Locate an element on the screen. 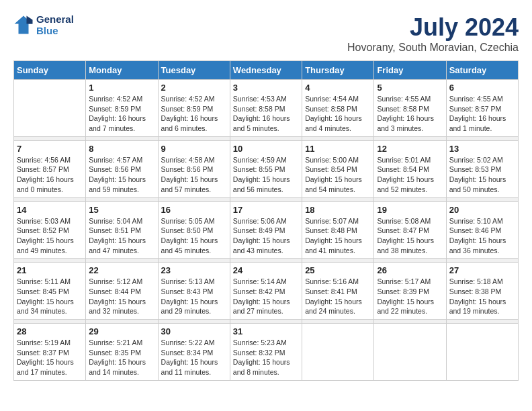  weekday-header: Friday is located at coordinates (410, 71).